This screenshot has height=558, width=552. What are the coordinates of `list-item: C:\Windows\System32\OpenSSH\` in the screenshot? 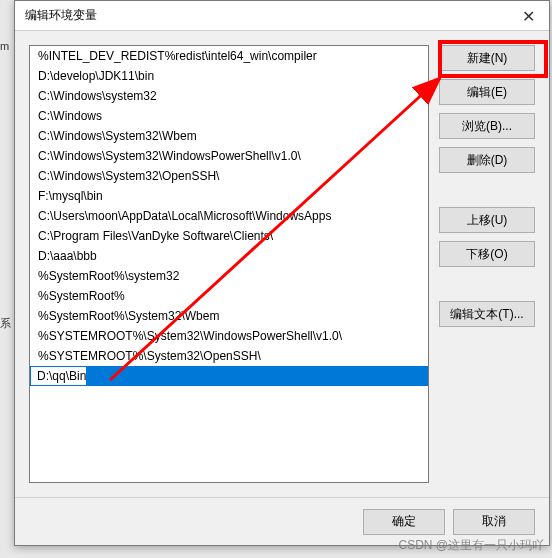 It's located at (229, 176).